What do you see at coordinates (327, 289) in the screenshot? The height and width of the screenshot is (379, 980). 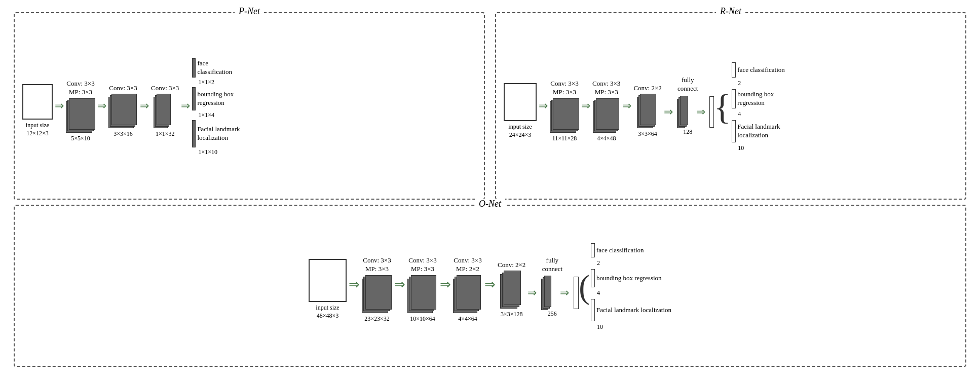 I see `onet-input: input size48×48×3` at bounding box center [327, 289].